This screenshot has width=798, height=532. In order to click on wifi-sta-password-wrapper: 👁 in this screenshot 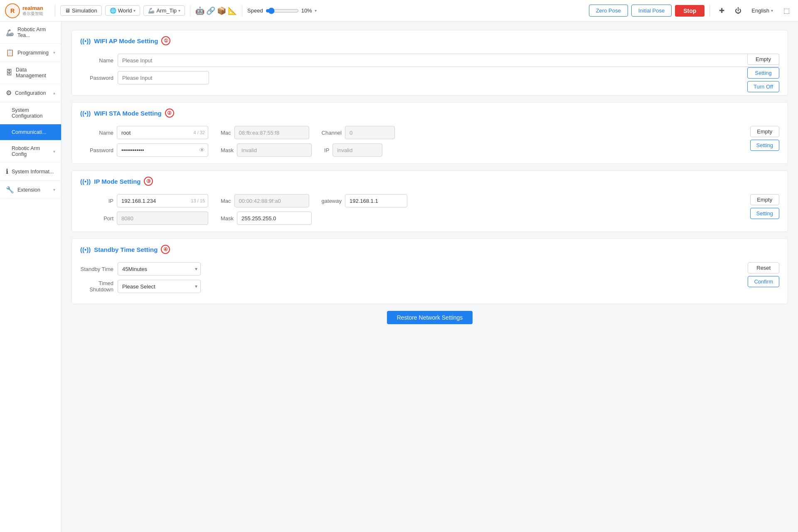, I will do `click(163, 150)`.